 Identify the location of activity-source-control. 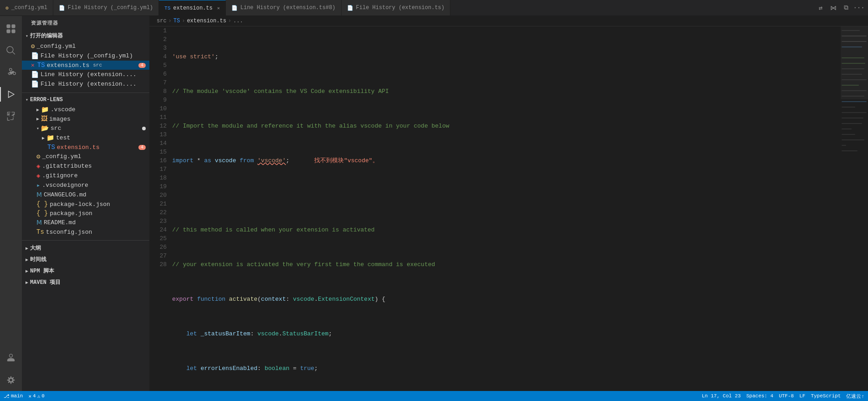
(11, 72).